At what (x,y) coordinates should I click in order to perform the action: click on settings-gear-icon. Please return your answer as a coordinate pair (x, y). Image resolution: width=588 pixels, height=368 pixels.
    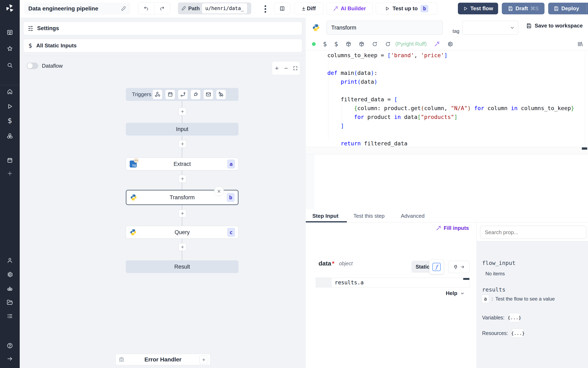
    Looking at the image, I should click on (10, 275).